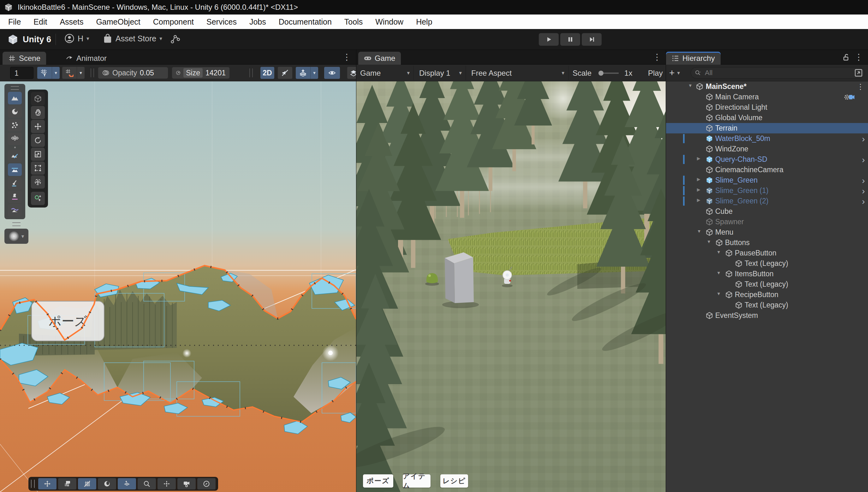 This screenshot has height=492, width=868. I want to click on opacity-value: 0.05, so click(147, 73).